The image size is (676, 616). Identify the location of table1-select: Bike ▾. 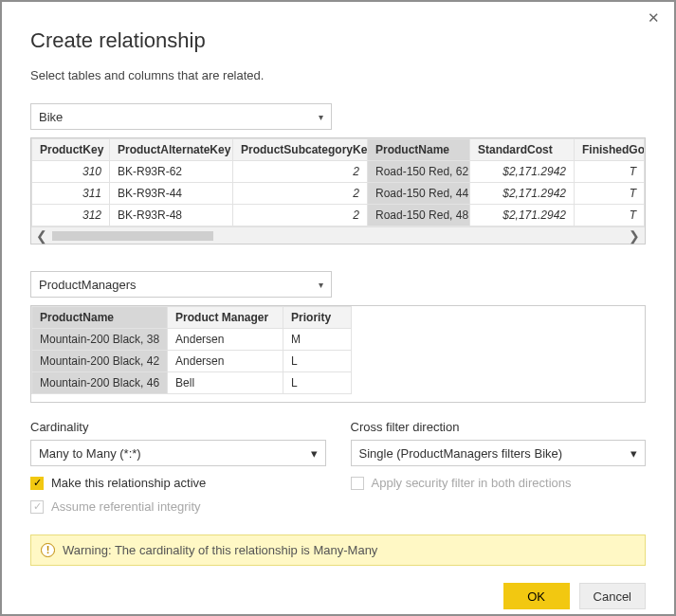
(181, 117).